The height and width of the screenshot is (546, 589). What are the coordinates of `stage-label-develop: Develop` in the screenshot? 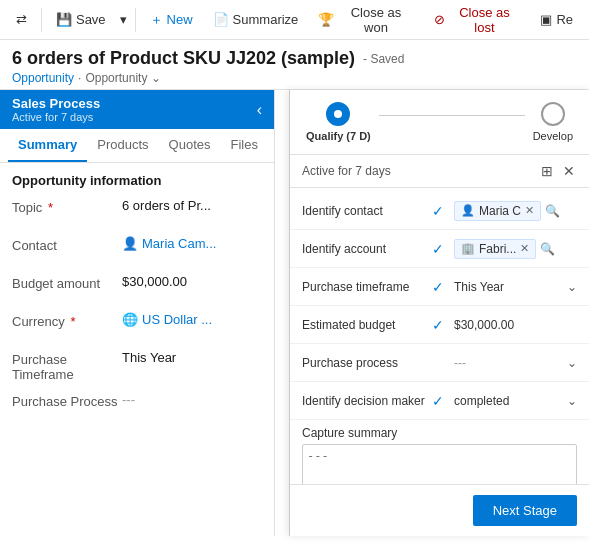 It's located at (553, 136).